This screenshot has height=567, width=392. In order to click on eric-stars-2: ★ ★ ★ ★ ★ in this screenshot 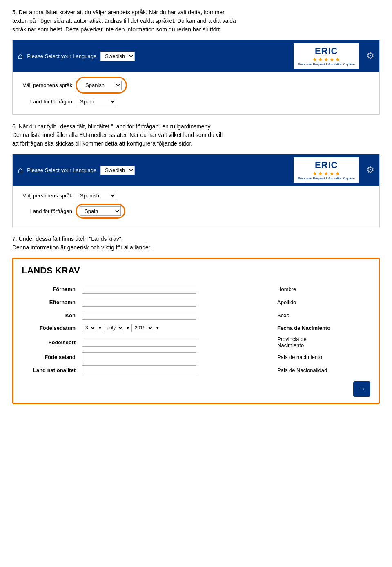, I will do `click(326, 173)`.